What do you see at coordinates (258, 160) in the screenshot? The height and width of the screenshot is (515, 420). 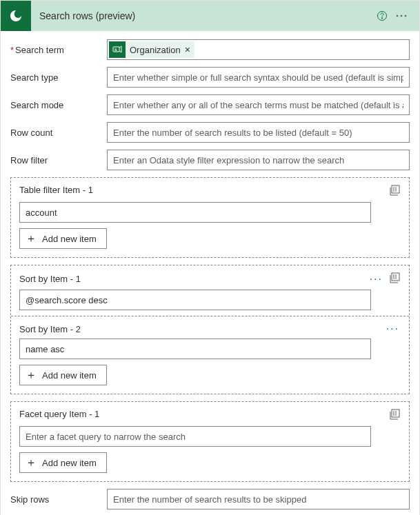 I see `row-filter-input` at bounding box center [258, 160].